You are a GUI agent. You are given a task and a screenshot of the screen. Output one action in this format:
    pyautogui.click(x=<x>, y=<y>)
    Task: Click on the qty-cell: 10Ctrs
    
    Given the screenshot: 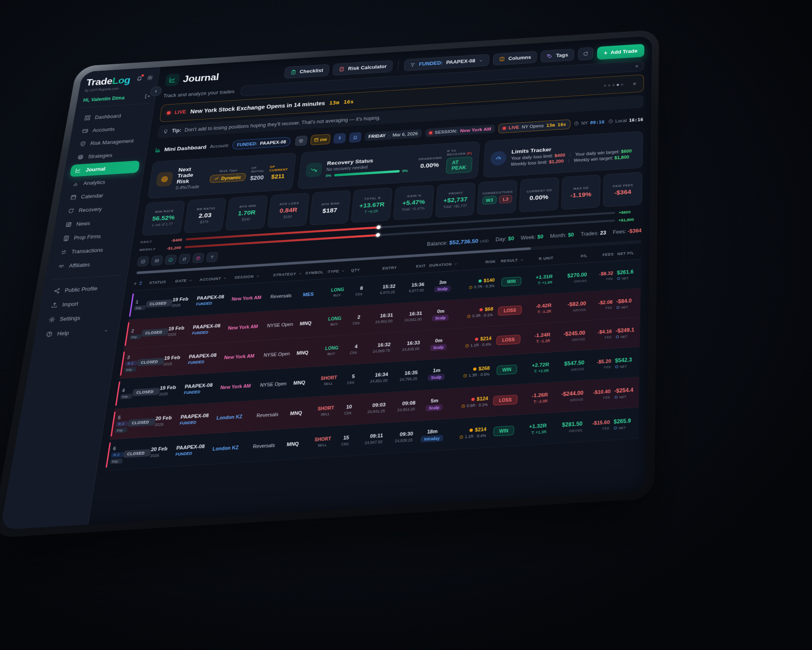 What is the action you would take?
    pyautogui.click(x=346, y=410)
    